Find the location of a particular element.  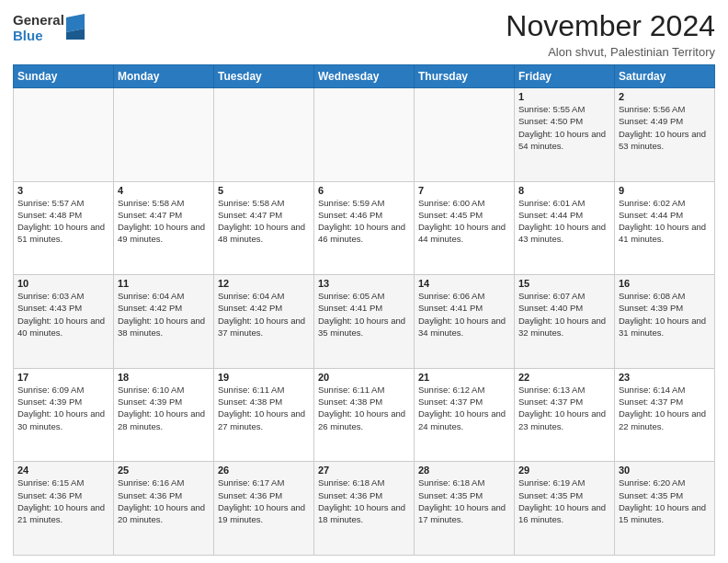

day-number: 29 is located at coordinates (564, 470).